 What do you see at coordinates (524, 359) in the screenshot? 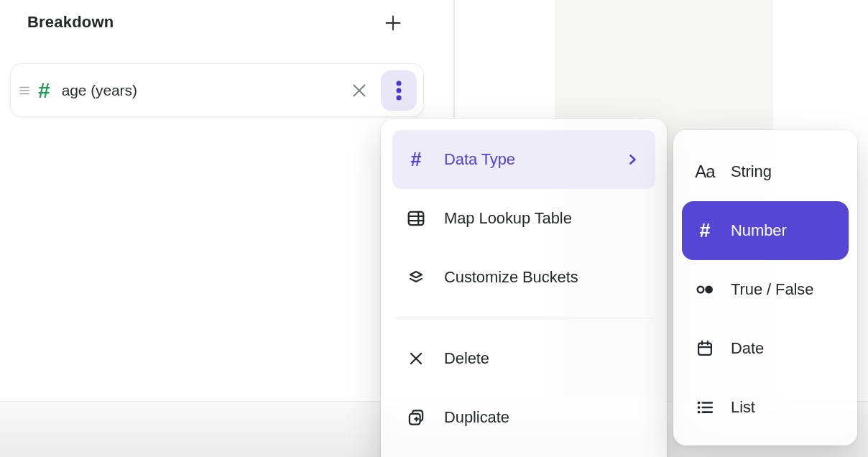
I see `menu-item-delete: Delete` at bounding box center [524, 359].